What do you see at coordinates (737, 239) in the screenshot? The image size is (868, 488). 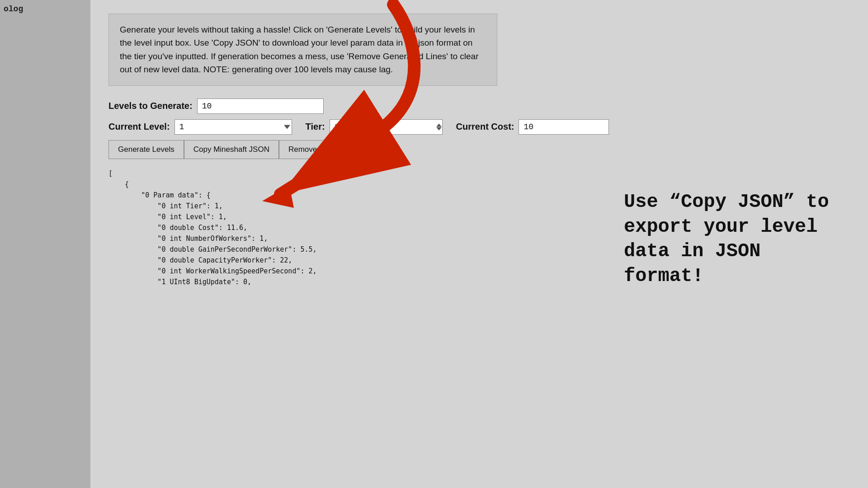 I see `annotation-text: Use “Copy JSON” to export your level dat…` at bounding box center [737, 239].